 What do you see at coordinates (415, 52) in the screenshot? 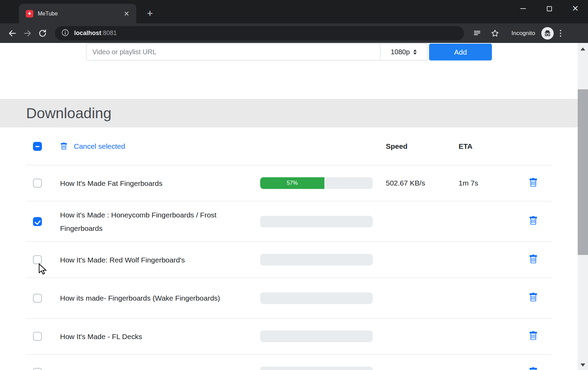
I see `select-arrows-icon` at bounding box center [415, 52].